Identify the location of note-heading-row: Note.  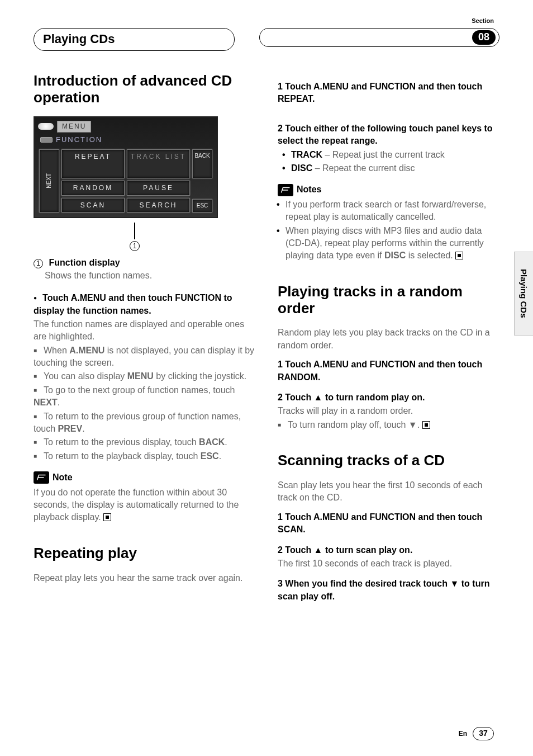
(144, 478).